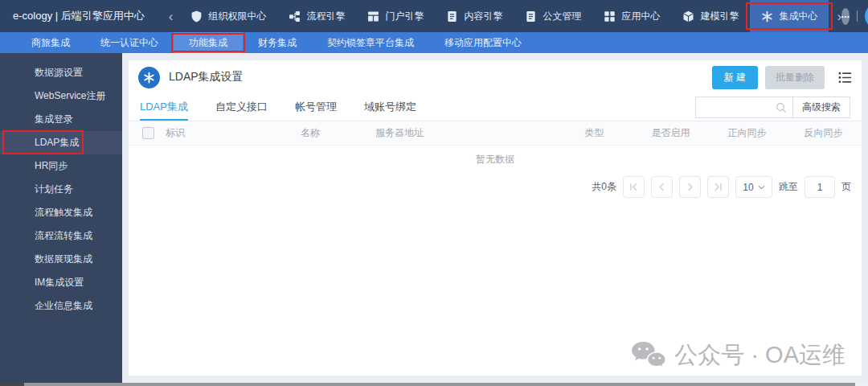 The width and height of the screenshot is (868, 386). Describe the element at coordinates (483, 43) in the screenshot. I see `subnav-label: 移动应用配置中心` at that location.